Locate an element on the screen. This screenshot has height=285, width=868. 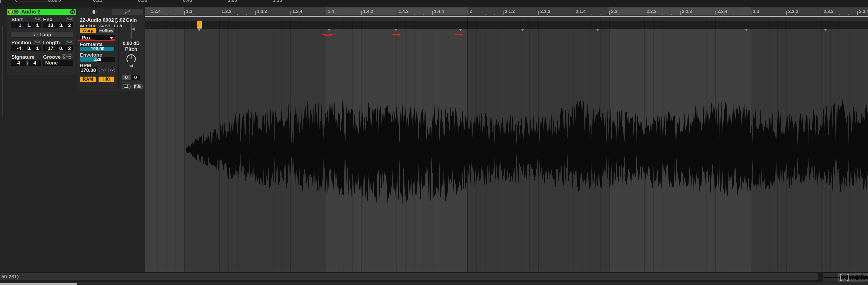
ruler-label: 1.4.4 is located at coordinates (439, 11).